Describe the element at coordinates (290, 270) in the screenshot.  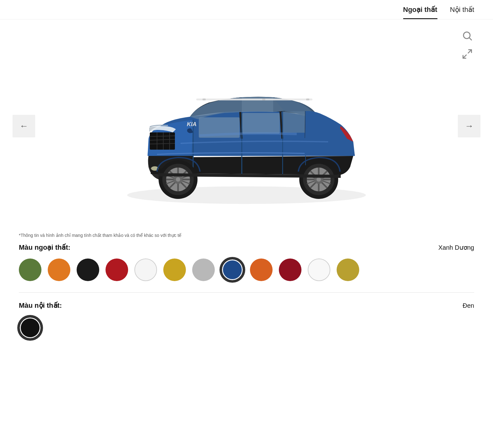
I see `exterior-swatch-darkred` at that location.